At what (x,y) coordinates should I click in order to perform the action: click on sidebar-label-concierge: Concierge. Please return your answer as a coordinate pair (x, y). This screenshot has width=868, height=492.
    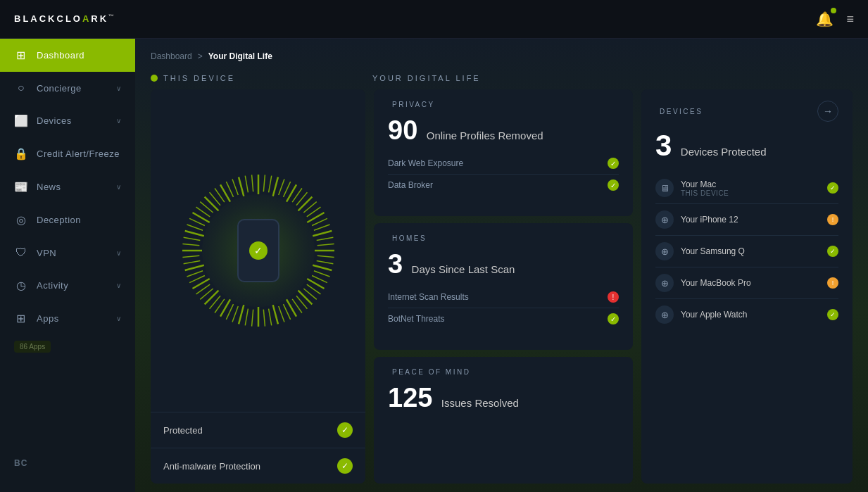
    Looking at the image, I should click on (72, 89).